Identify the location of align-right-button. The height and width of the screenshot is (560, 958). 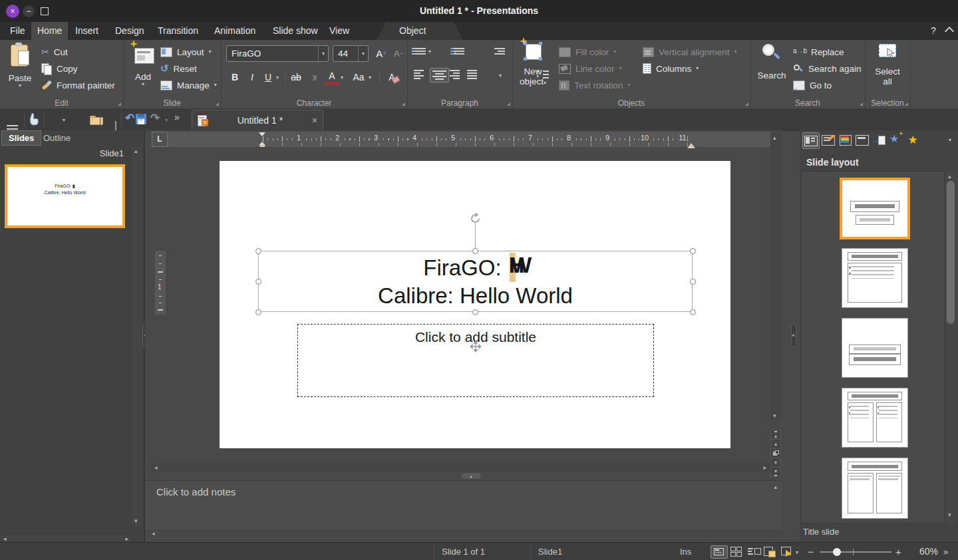
(455, 74).